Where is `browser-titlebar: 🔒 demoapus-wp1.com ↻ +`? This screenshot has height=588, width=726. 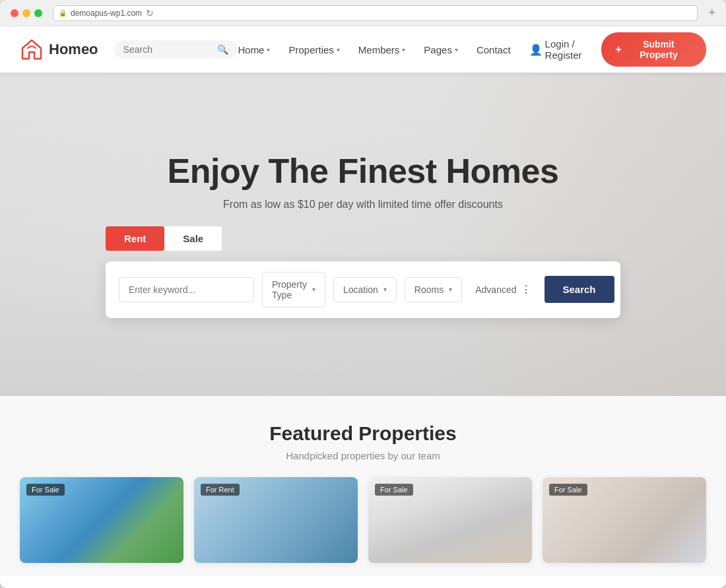 browser-titlebar: 🔒 demoapus-wp1.com ↻ + is located at coordinates (363, 13).